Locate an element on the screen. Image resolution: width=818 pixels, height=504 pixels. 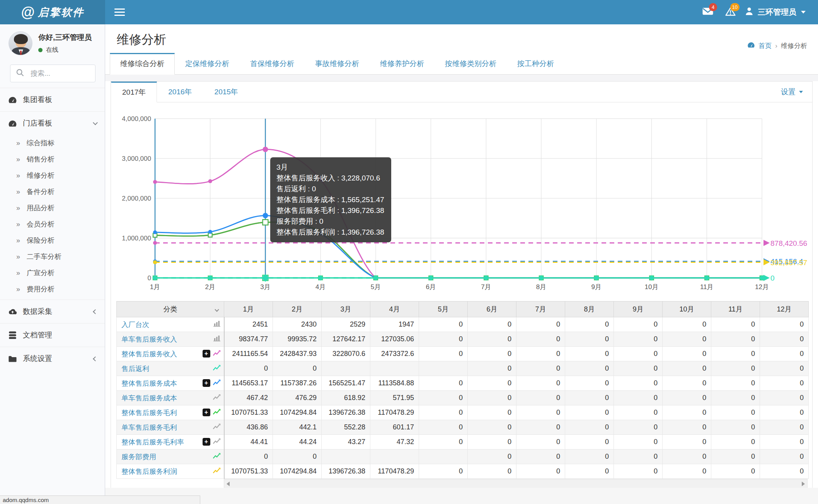
main-tab-bar: 维修综合分析定保维修分析首保维修分析事故维修分析维修养护分析按维修类别分析按工种… is located at coordinates (462, 64).